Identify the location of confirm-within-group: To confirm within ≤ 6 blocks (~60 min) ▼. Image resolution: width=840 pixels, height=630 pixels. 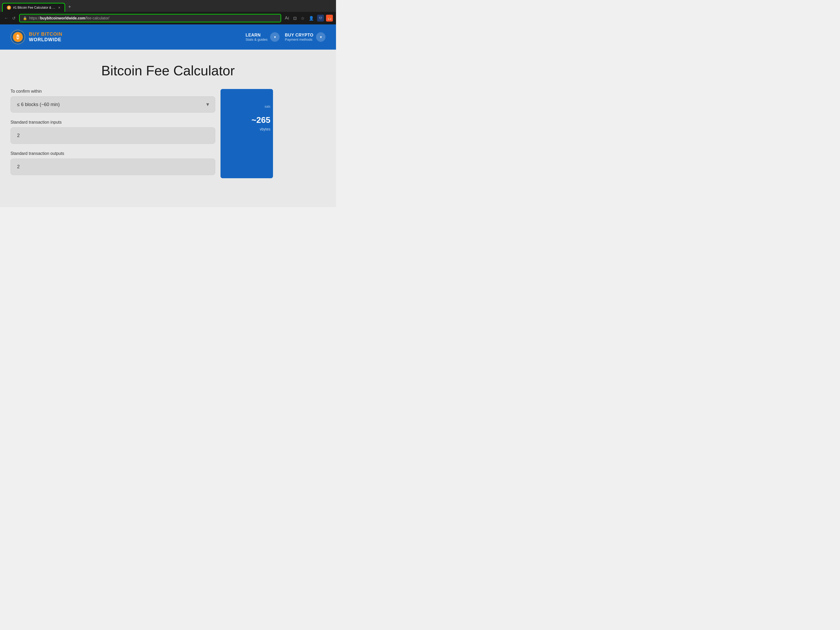
(113, 101).